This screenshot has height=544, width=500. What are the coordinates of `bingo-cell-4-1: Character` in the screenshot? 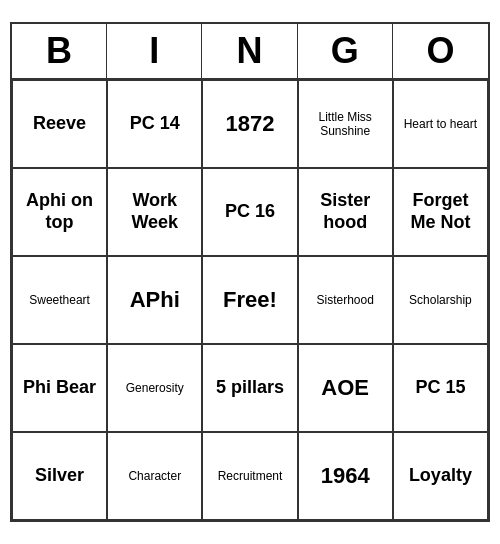 It's located at (154, 476).